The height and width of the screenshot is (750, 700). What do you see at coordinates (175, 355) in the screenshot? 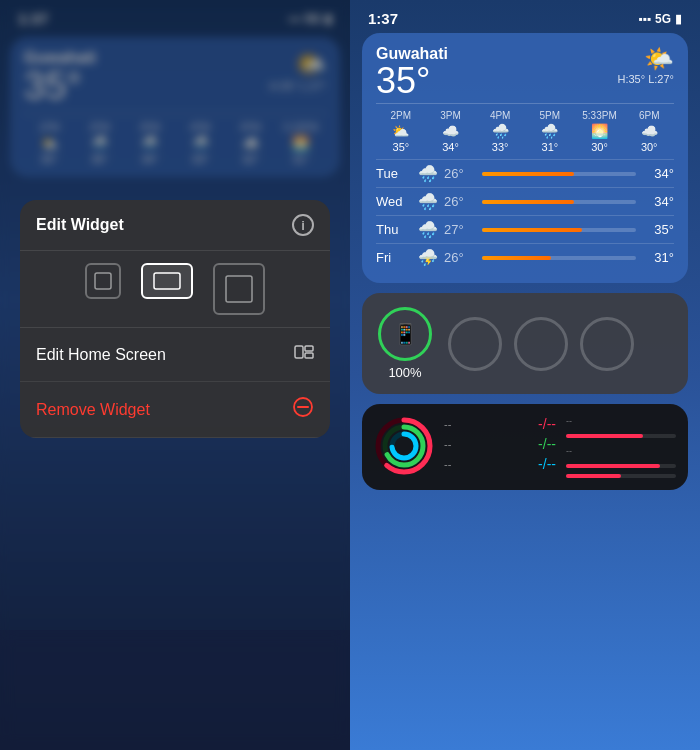
I see `edit-home-screen-item: Edit Home Screen` at bounding box center [175, 355].